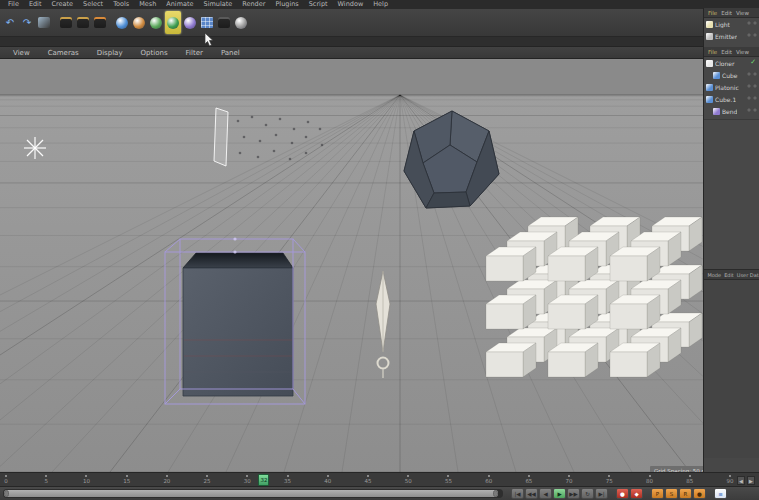  Describe the element at coordinates (190, 22) in the screenshot. I see `add-deformer-icon` at that location.